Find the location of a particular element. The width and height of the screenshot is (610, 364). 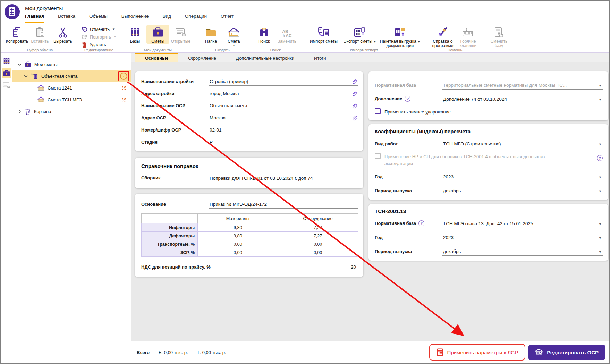

winter-checkbox-row: Применить зимнее удорожание is located at coordinates (489, 112).